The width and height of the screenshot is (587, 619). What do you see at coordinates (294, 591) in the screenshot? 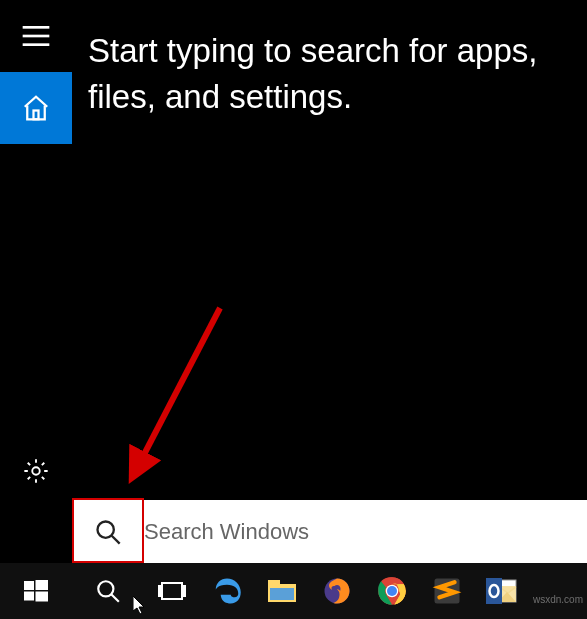
I see `taskbar` at bounding box center [294, 591].